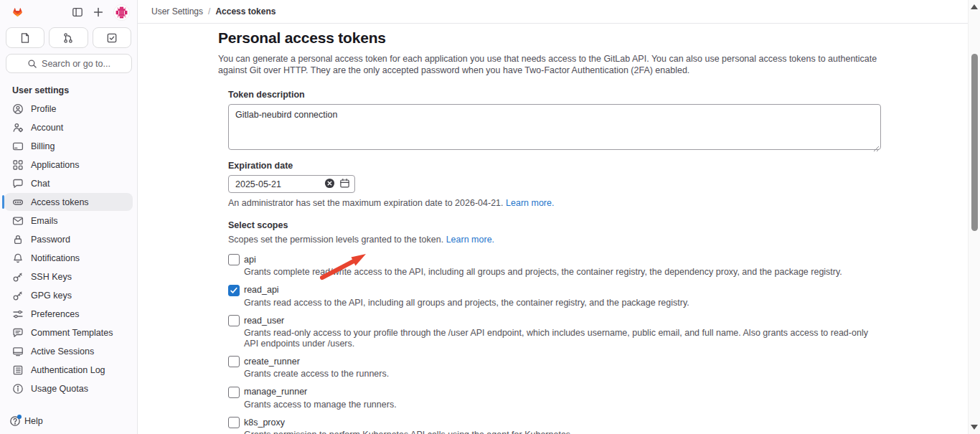 The height and width of the screenshot is (434, 980). I want to click on sidebar-item-account: Account, so click(69, 128).